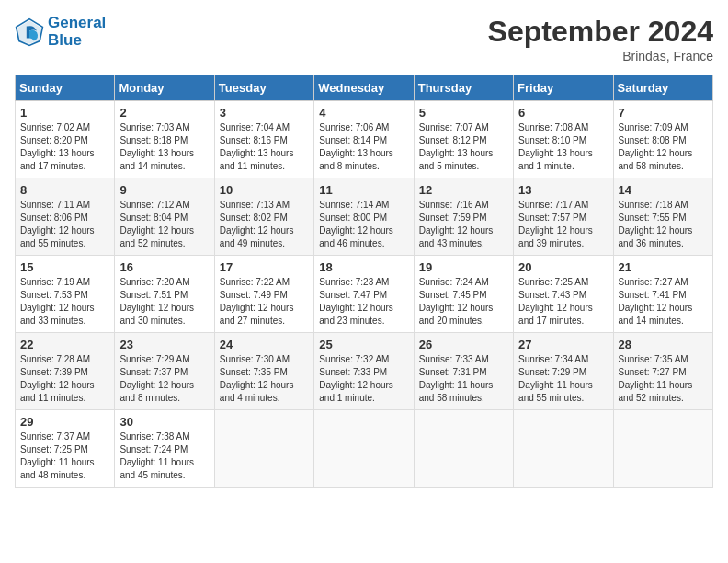 This screenshot has height=563, width=728. What do you see at coordinates (165, 140) in the screenshot?
I see `calendar-cell: 2Sunrise: 7:03 AM Sunset: 8:18 PM Daylig…` at bounding box center [165, 140].